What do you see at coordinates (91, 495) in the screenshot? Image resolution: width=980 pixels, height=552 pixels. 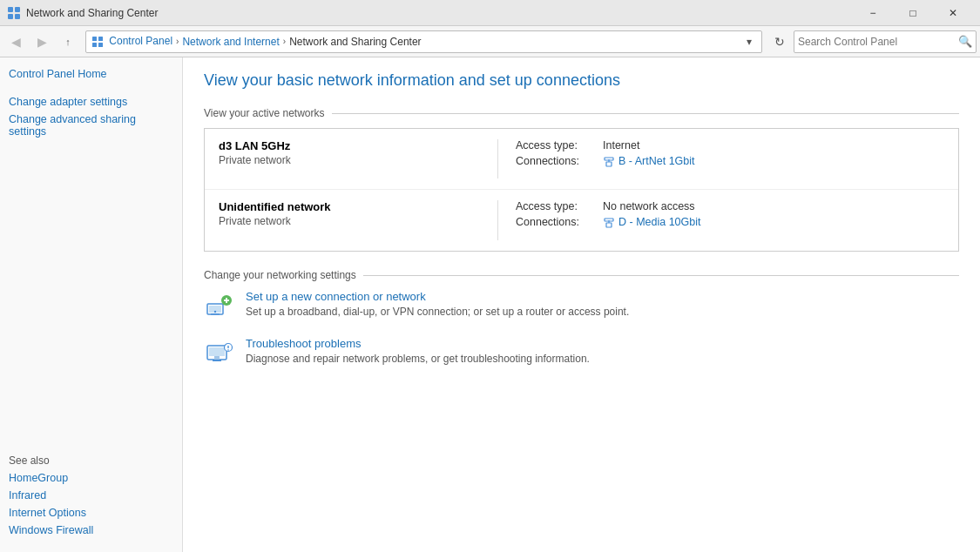 I see `sidebar-infrared: Infrared` at bounding box center [91, 495].